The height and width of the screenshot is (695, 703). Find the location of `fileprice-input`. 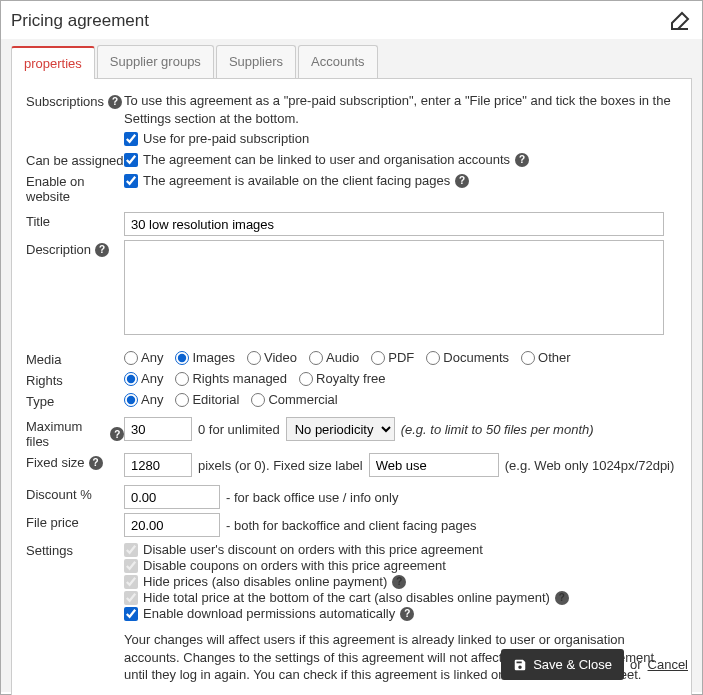

fileprice-input is located at coordinates (172, 525).